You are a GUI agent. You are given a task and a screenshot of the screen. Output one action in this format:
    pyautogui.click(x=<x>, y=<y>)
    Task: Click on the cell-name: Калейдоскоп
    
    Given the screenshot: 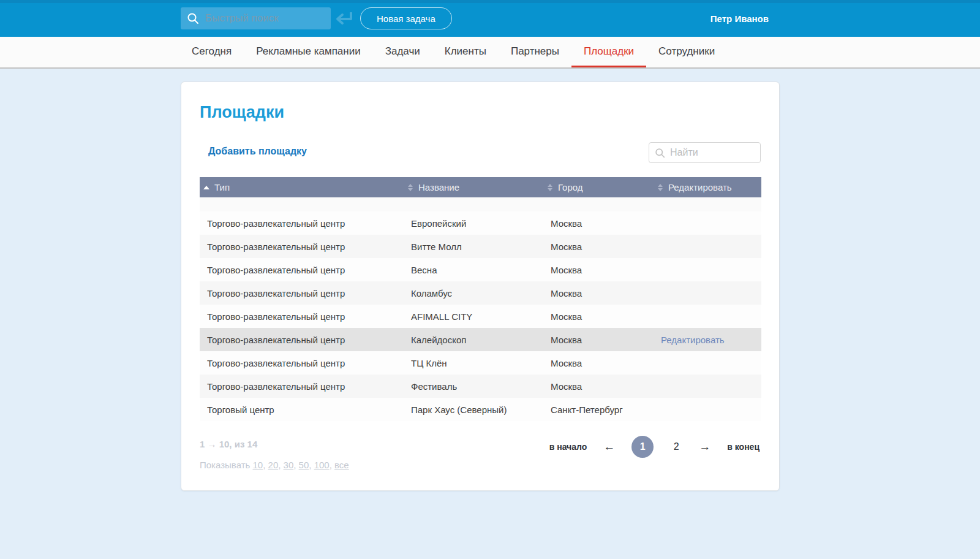 What is the action you would take?
    pyautogui.click(x=473, y=340)
    